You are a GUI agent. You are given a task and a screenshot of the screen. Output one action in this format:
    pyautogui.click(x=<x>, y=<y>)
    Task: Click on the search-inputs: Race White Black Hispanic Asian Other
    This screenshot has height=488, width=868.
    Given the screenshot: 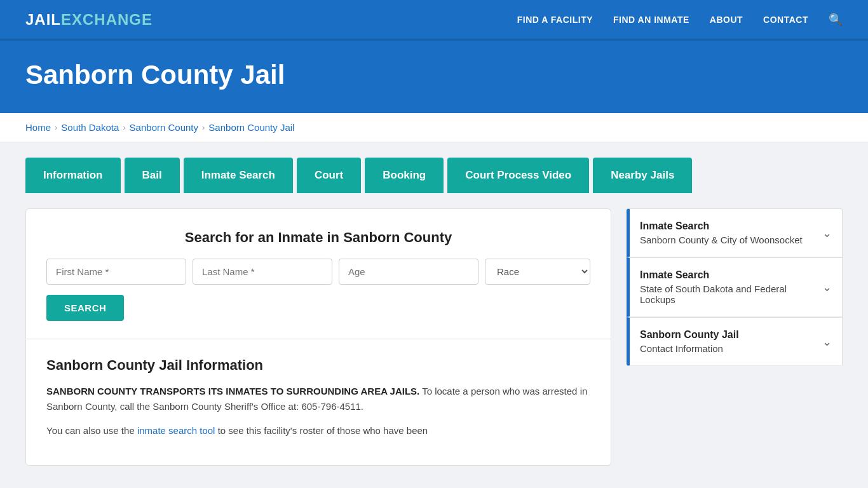 What is the action you would take?
    pyautogui.click(x=318, y=272)
    